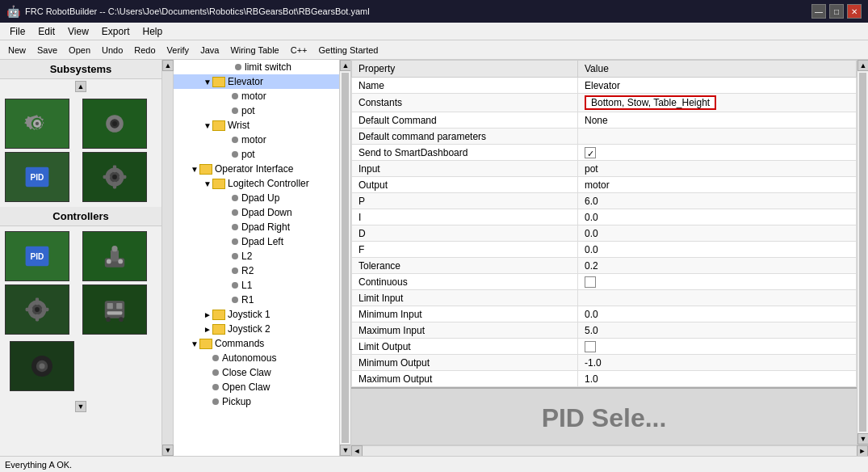  I want to click on right-hscroll-right: ►, so click(862, 451).